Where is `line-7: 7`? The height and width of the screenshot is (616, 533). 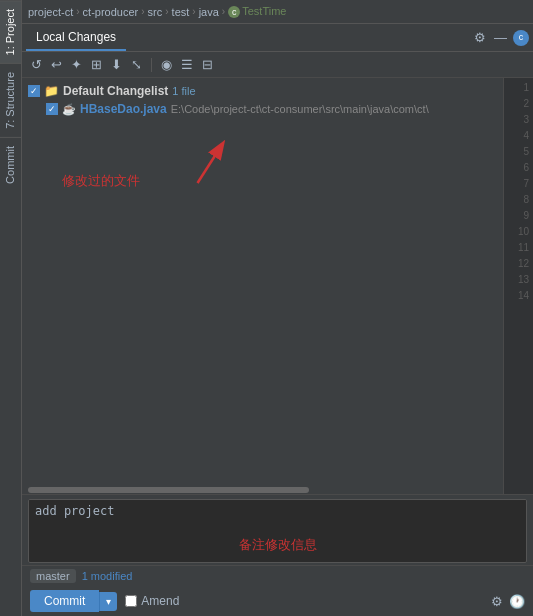 line-7: 7 is located at coordinates (518, 184).